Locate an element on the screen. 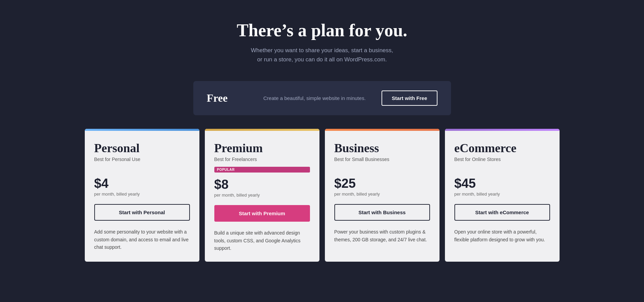 This screenshot has width=644, height=302. premium-billing: per month, billed yearly is located at coordinates (262, 195).